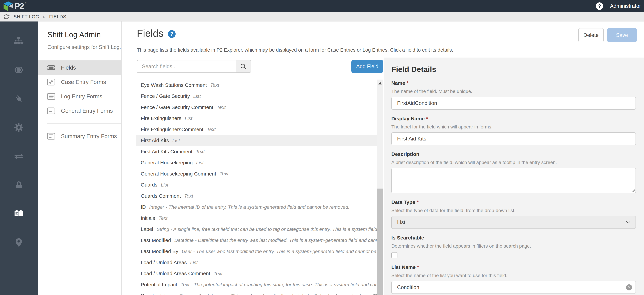  Describe the element at coordinates (19, 41) in the screenshot. I see `rail-hierarchy-icon` at that location.